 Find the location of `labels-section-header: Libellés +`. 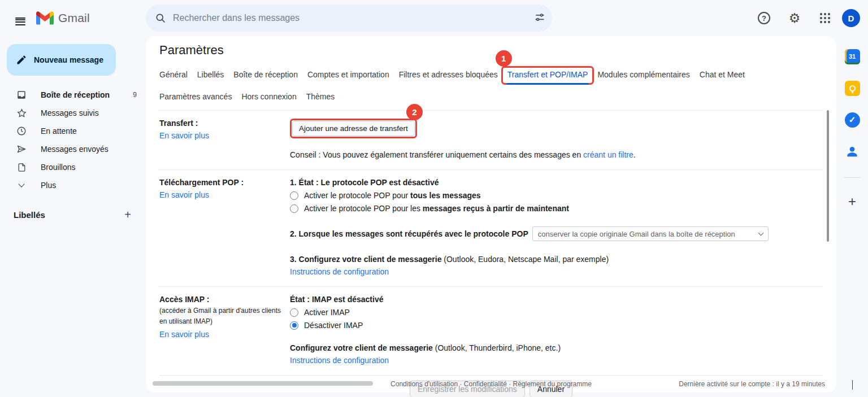

labels-section-header: Libellés + is located at coordinates (73, 215).